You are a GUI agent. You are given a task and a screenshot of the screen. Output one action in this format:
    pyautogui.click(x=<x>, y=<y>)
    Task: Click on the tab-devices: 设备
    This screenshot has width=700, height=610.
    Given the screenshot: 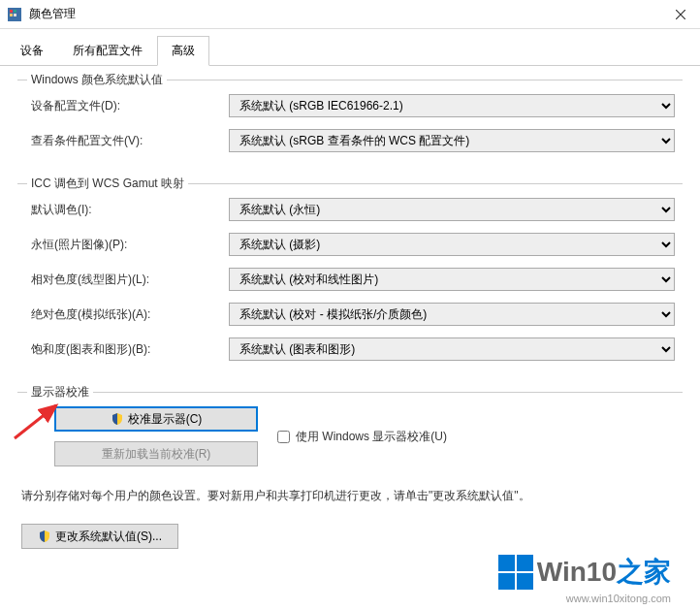 What is the action you would take?
    pyautogui.click(x=32, y=50)
    